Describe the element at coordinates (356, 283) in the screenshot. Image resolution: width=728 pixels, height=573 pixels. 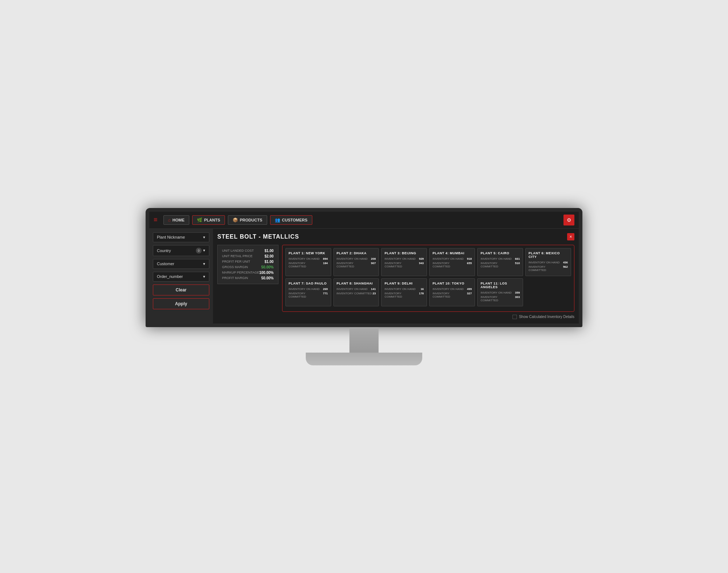
I see `plant-name: PLANT 8: SHANGHAI` at that location.